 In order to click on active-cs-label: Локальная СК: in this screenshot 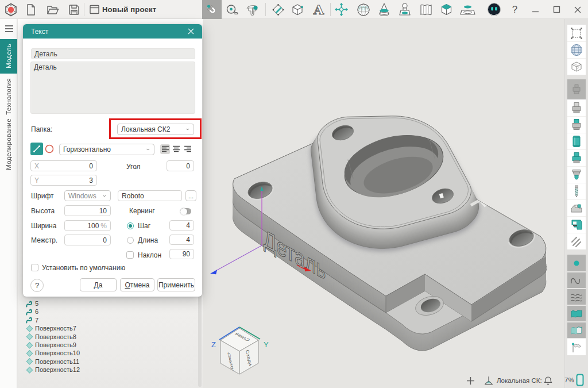, I will do `click(519, 381)`.